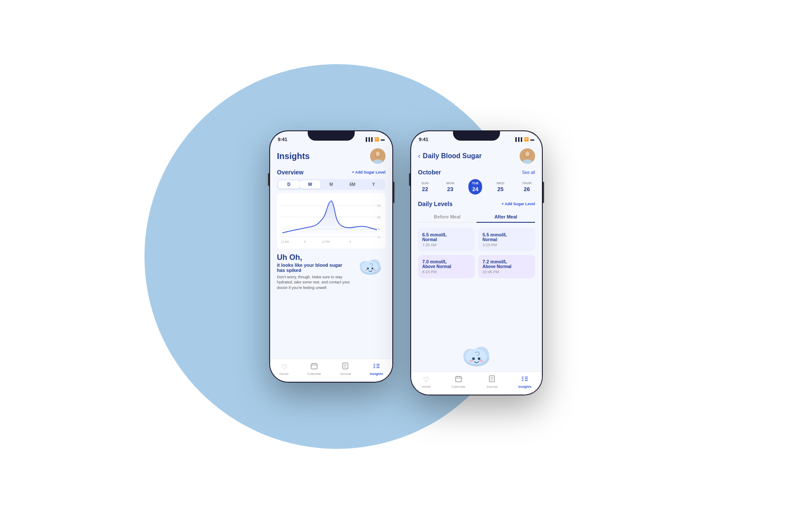 The height and width of the screenshot is (513, 812). What do you see at coordinates (376, 369) in the screenshot?
I see `nav-insights-1: Insights` at bounding box center [376, 369].